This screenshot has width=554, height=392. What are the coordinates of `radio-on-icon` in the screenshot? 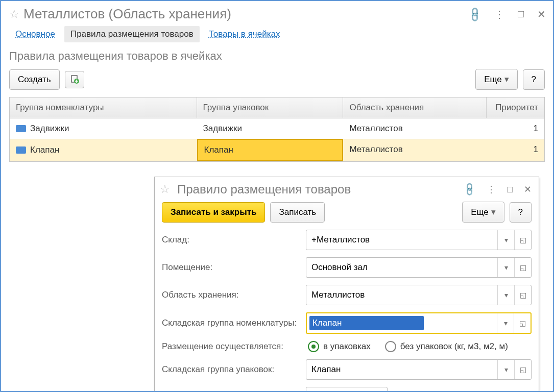 It's located at (314, 347).